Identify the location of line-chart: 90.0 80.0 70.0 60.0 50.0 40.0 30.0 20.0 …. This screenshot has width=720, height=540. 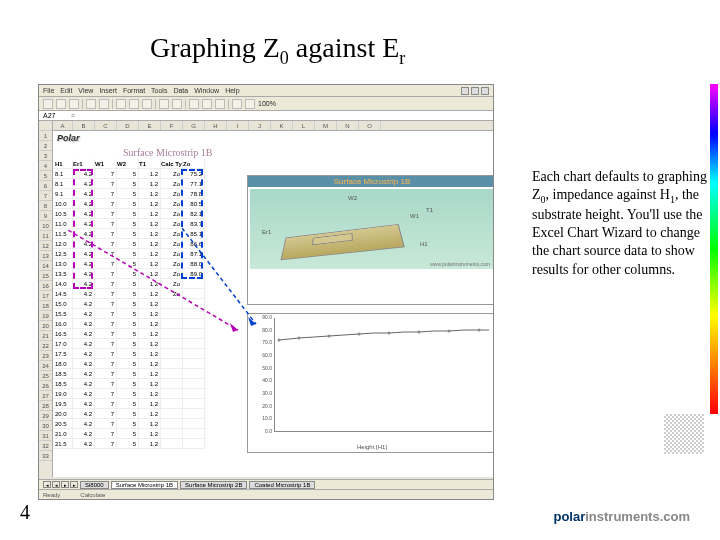
(370, 383).